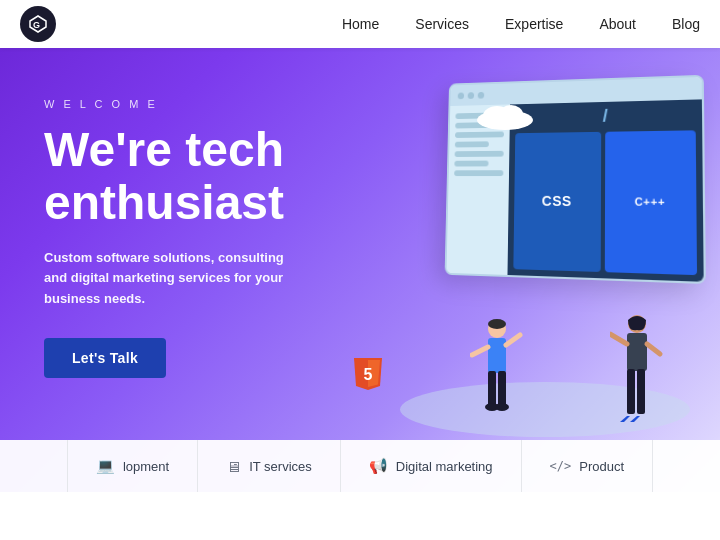 This screenshot has width=720, height=540. What do you see at coordinates (605, 190) in the screenshot?
I see `browser-main: / CSS C+++` at bounding box center [605, 190].